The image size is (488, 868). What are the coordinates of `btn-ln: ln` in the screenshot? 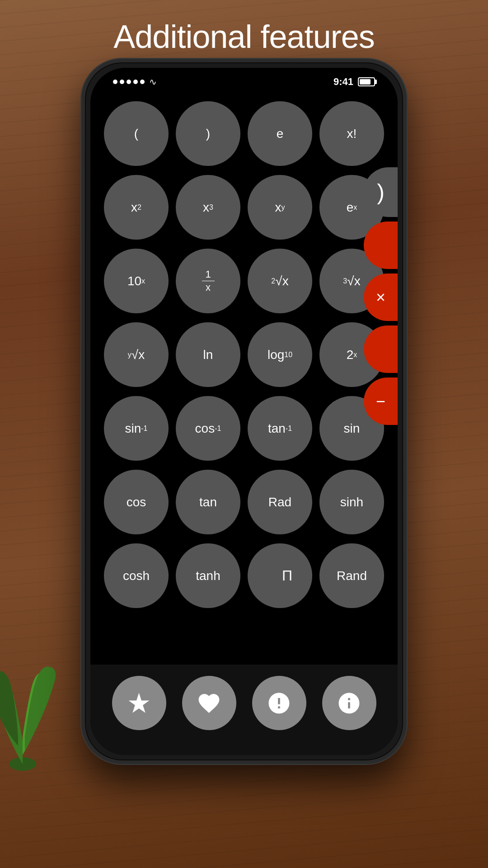 It's located at (208, 354).